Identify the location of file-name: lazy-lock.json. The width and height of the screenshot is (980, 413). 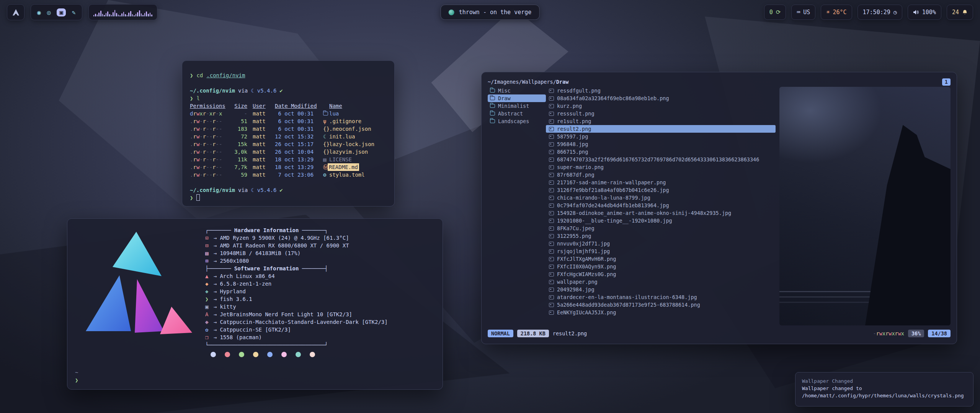
(351, 144).